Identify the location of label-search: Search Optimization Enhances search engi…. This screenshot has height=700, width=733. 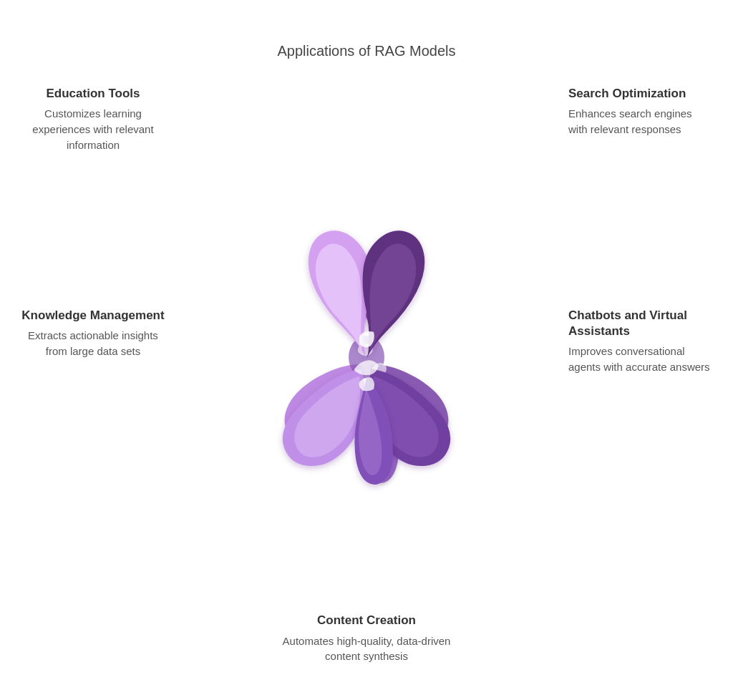
(640, 112).